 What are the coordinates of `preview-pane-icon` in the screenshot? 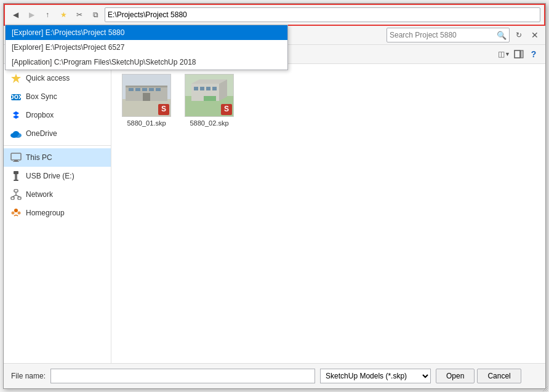 It's located at (519, 54).